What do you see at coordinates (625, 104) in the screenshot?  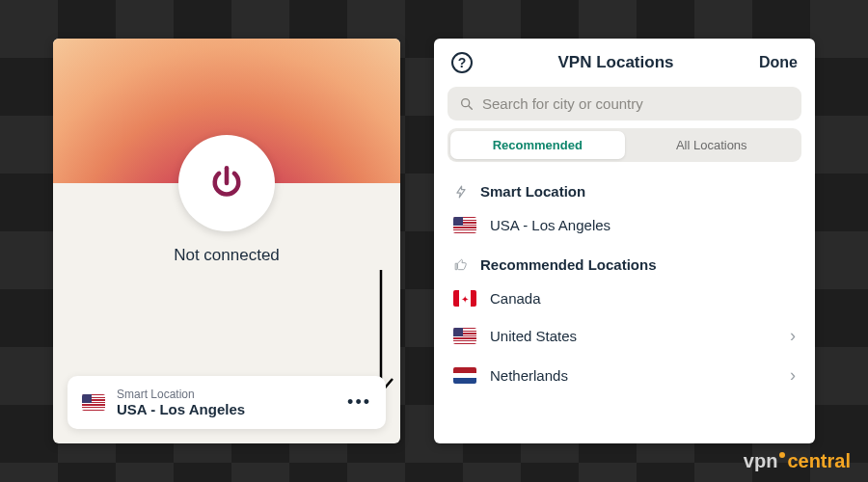 I see `search-bar` at bounding box center [625, 104].